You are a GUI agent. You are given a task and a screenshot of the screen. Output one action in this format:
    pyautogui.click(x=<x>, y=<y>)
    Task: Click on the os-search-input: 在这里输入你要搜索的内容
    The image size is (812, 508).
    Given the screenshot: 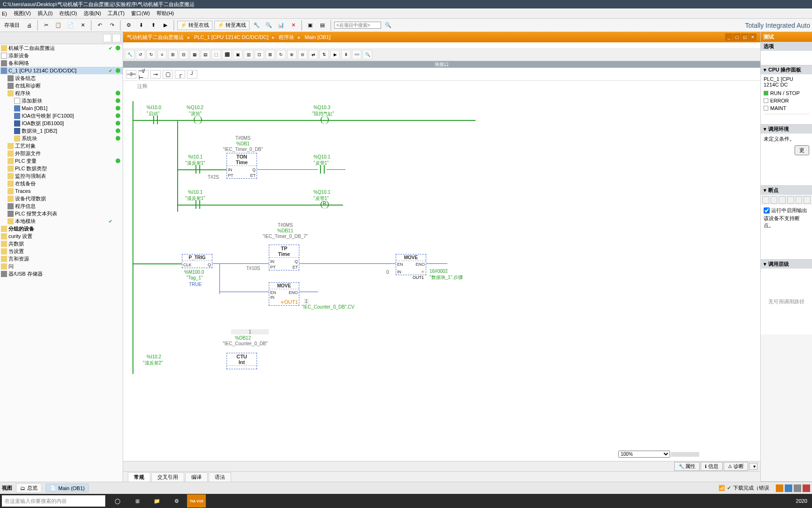 What is the action you would take?
    pyautogui.click(x=54, y=501)
    